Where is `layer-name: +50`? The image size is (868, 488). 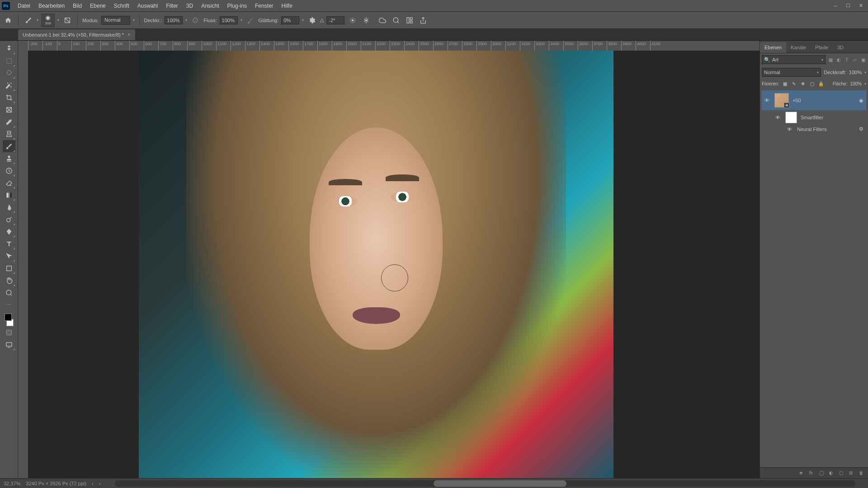
layer-name: +50 is located at coordinates (824, 100).